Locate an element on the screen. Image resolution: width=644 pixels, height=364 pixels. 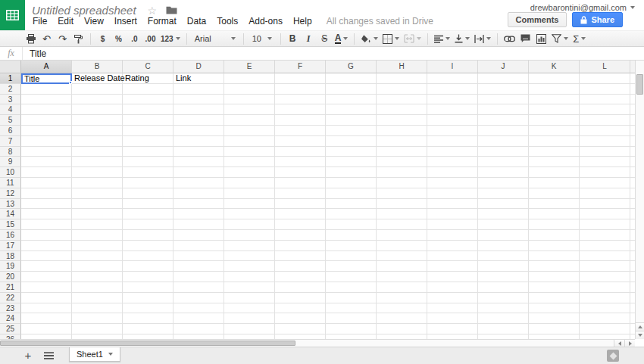
cell-L14 is located at coordinates (605, 214).